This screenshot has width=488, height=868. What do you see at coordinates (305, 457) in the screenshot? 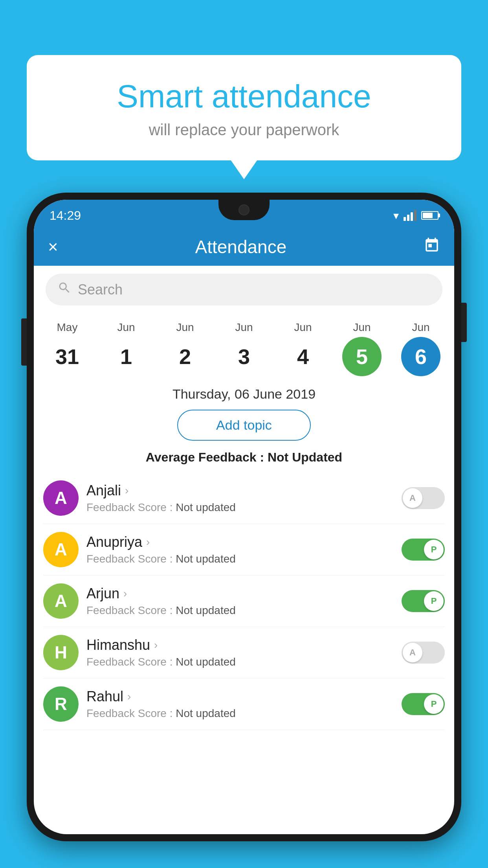
I see `avg-feedback-value: Not Updated` at bounding box center [305, 457].